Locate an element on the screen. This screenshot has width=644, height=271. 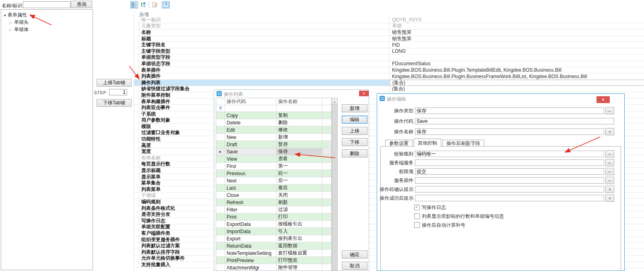
operation-code-cell: ExportData is located at coordinates (251, 224).